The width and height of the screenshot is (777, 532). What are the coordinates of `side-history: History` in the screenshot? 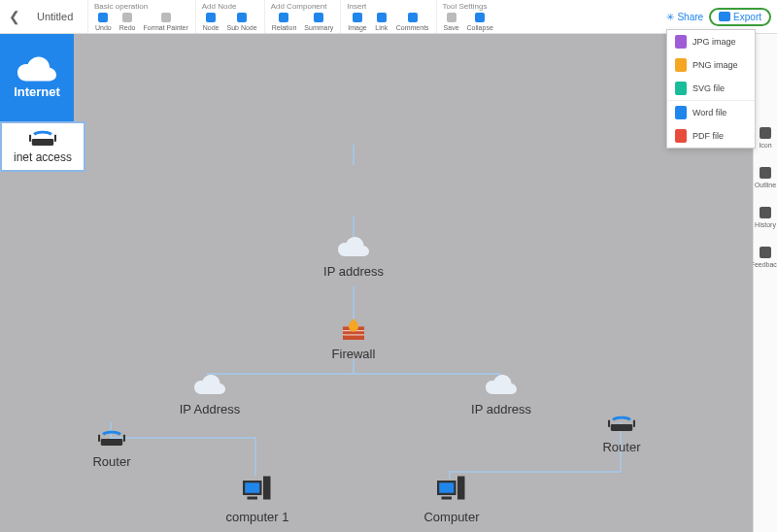 It's located at (765, 217).